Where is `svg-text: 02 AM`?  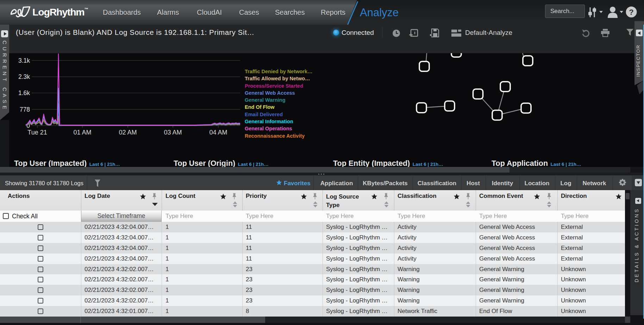
svg-text: 02 AM is located at coordinates (127, 132).